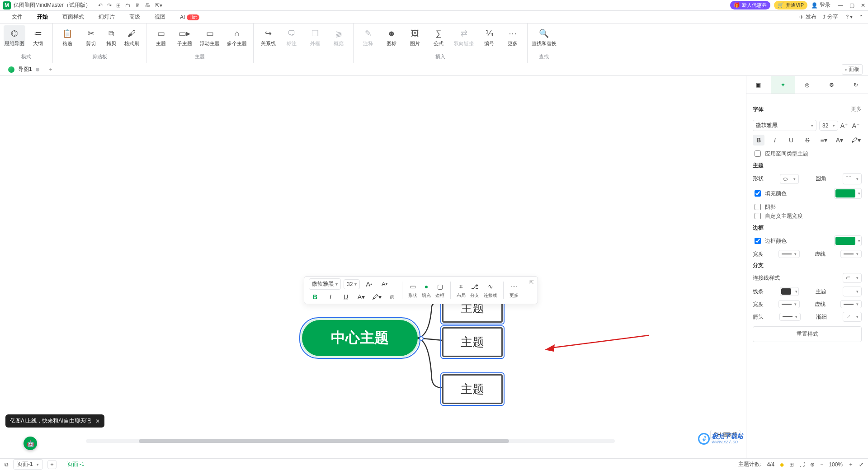 Image resolution: width=868 pixels, height=470 pixels. I want to click on fill-button: ●填充, so click(426, 290).